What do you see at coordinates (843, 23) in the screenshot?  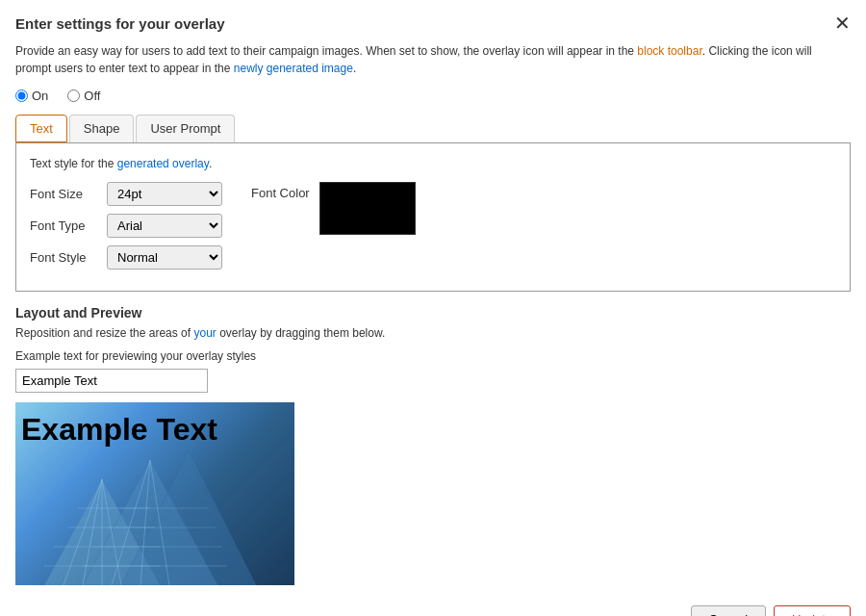 I see `close-button: ✕` at bounding box center [843, 23].